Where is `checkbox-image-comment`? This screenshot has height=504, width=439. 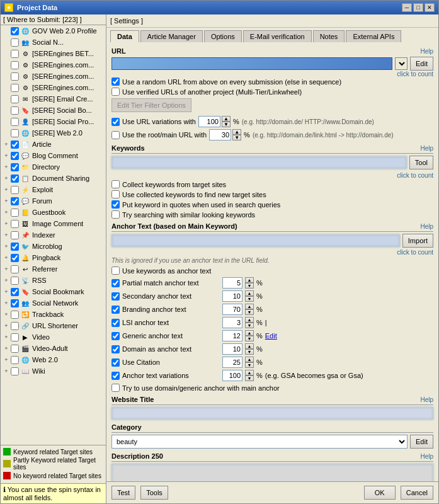 checkbox-image-comment is located at coordinates (15, 224).